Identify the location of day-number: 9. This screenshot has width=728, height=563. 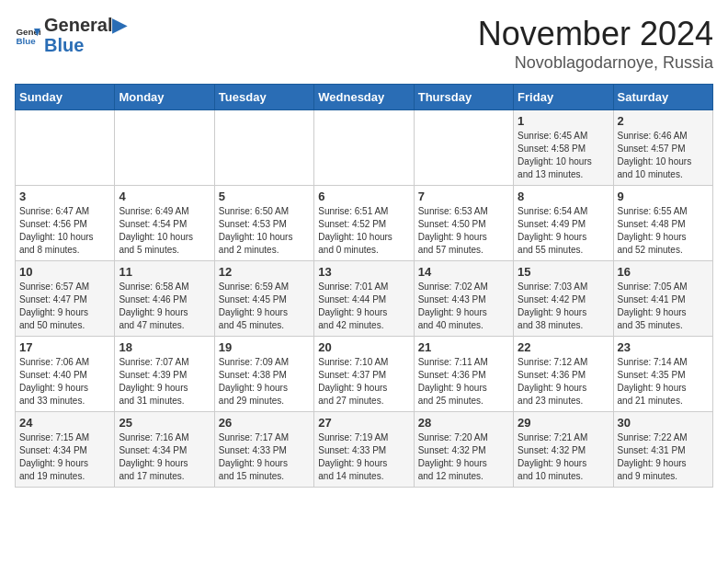
(664, 197).